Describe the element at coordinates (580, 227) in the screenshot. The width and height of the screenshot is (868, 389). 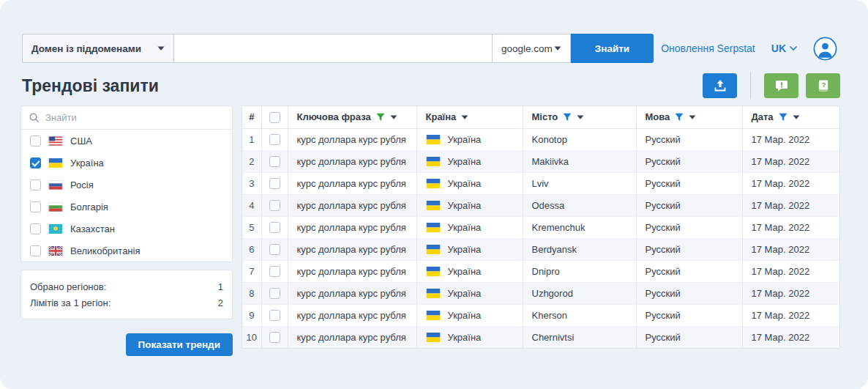
I see `city-cell: Kremenchuk` at that location.